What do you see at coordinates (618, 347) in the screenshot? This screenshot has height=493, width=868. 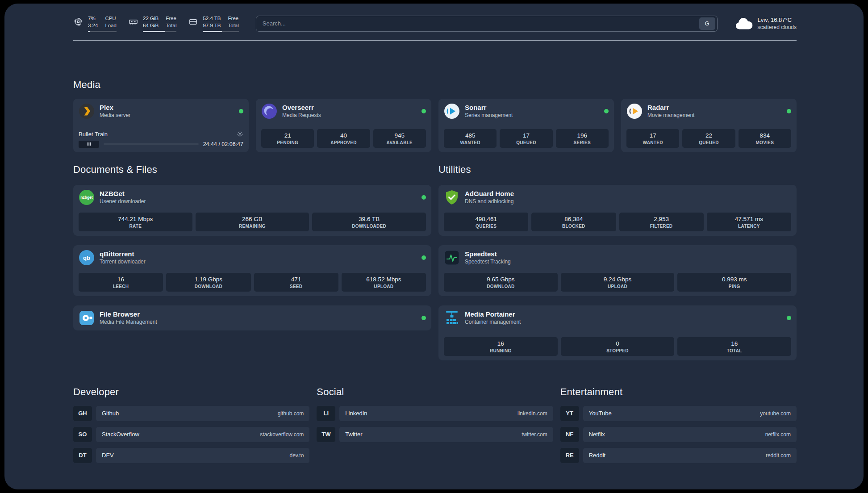 I see `stat: 0STOPPED` at bounding box center [618, 347].